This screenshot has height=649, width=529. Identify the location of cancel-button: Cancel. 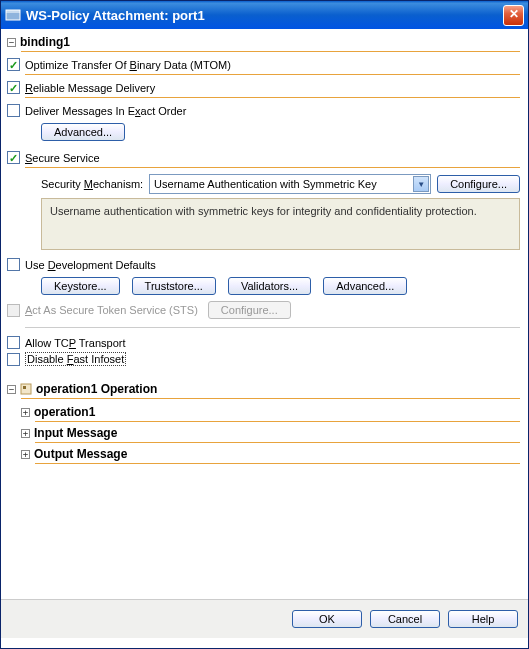
(405, 619).